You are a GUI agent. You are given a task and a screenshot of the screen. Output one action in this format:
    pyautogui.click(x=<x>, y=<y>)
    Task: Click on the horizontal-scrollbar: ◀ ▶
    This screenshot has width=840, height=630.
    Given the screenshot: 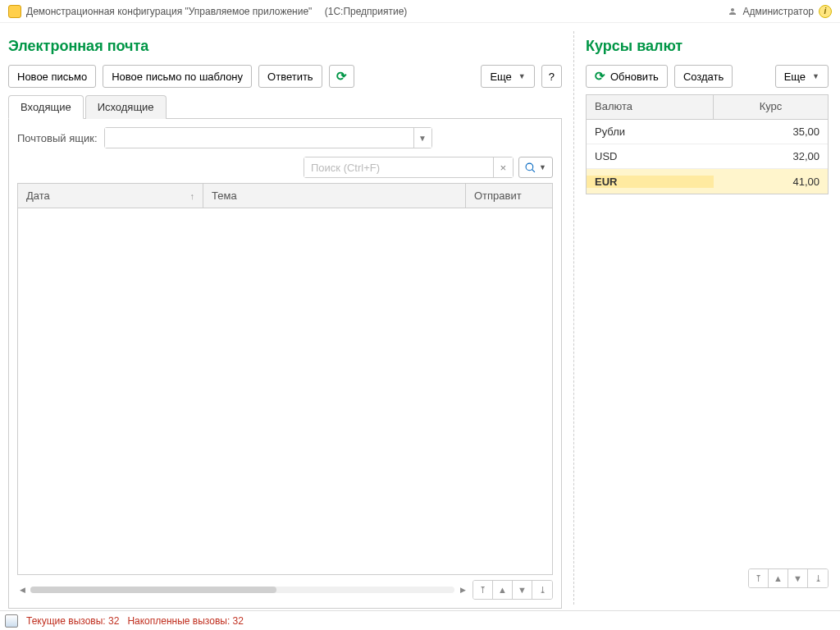 What is the action you would take?
    pyautogui.click(x=243, y=590)
    